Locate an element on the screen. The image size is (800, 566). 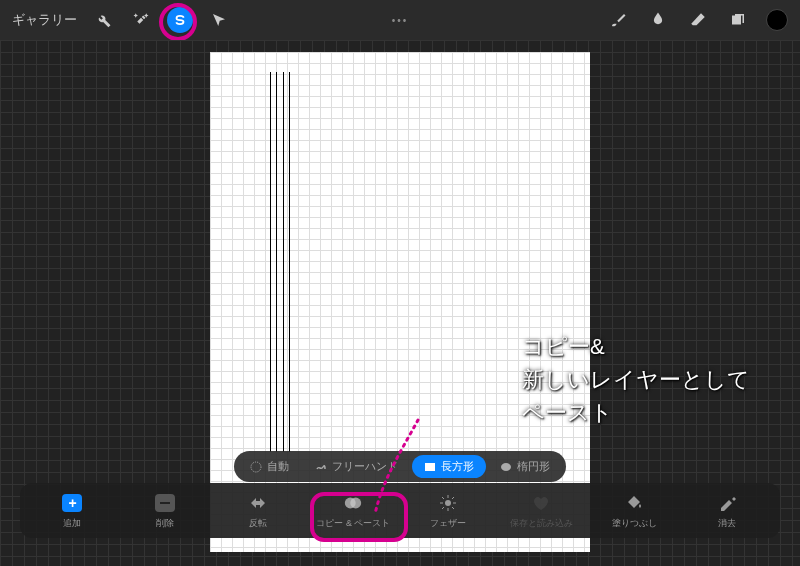
freehand-icon is located at coordinates (321, 467).